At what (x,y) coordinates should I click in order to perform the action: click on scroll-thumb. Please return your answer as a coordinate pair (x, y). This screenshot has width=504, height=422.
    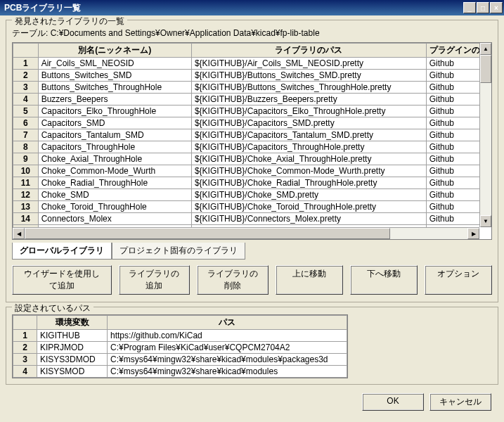
    Looking at the image, I should click on (486, 69).